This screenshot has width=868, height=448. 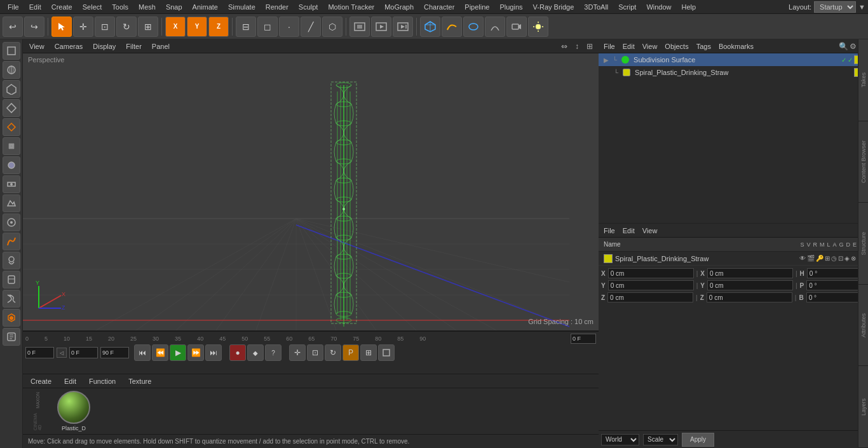 I want to click on keyframe-button: ◆, so click(x=255, y=353).